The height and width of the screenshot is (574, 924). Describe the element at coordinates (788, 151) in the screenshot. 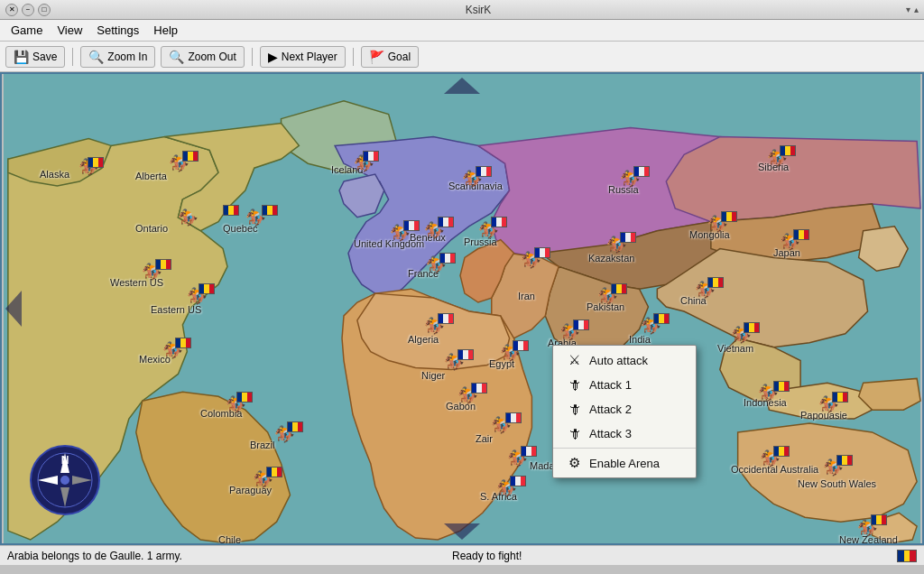

I see `flag-siberia` at that location.